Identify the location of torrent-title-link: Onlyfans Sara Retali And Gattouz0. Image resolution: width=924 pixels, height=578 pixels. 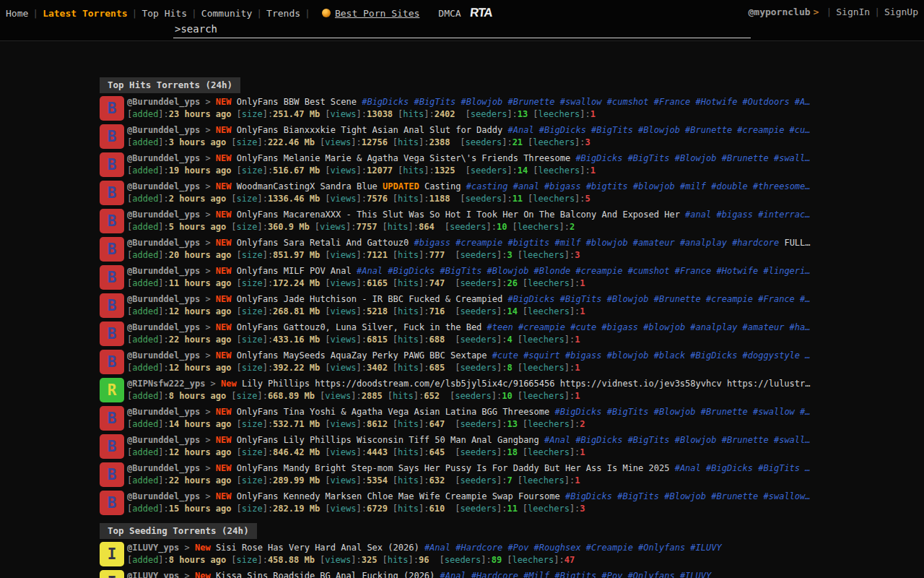
(323, 243).